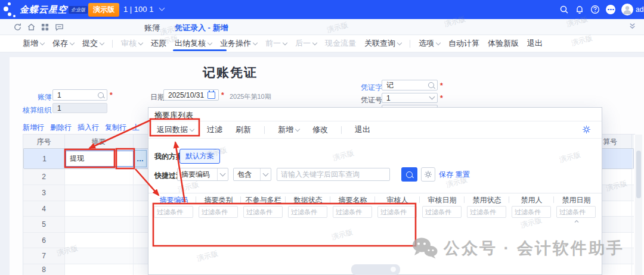 This screenshot has height=275, width=644. I want to click on row-op-1: 删除行, so click(61, 127).